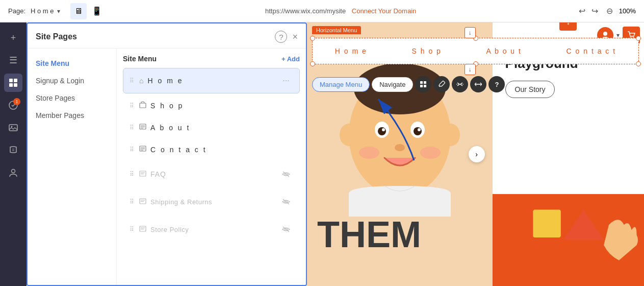 Image resolution: width=644 pixels, height=286 pixels. Describe the element at coordinates (591, 51) in the screenshot. I see `nav-contact: C o n t a c t` at that location.